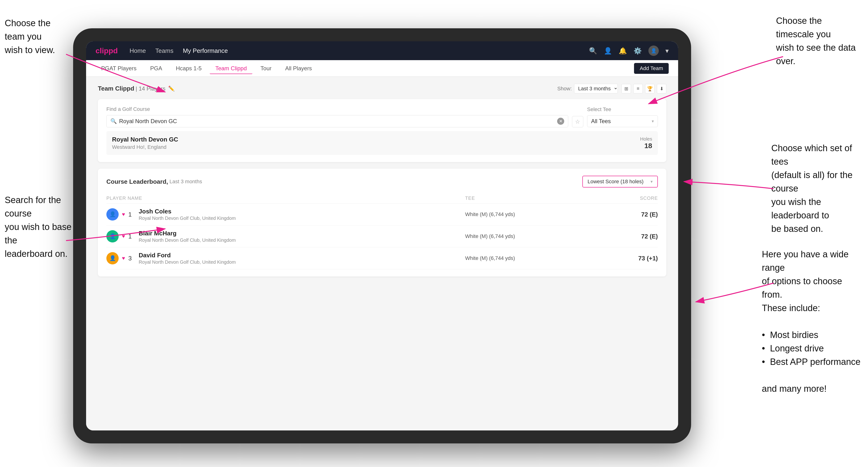  I want to click on show-select: Last 3 months, so click(596, 88).